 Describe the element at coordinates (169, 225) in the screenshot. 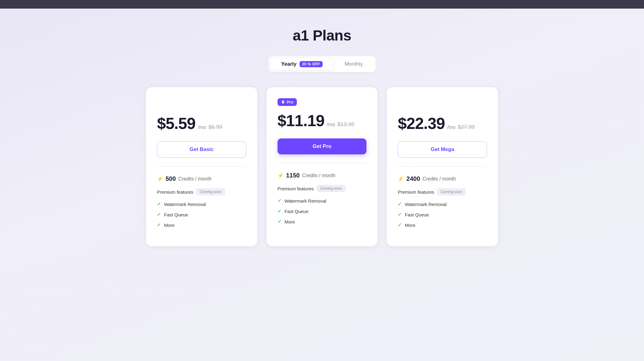

I see `feature-text-more-basic: More` at that location.